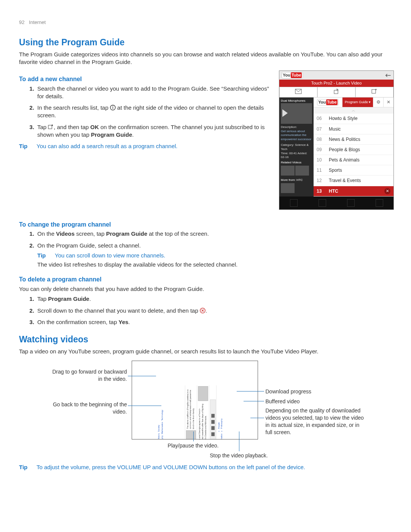 Image resolution: width=411 pixels, height=532 pixels. I want to click on callout-stop: Stop the video playback., so click(239, 455).